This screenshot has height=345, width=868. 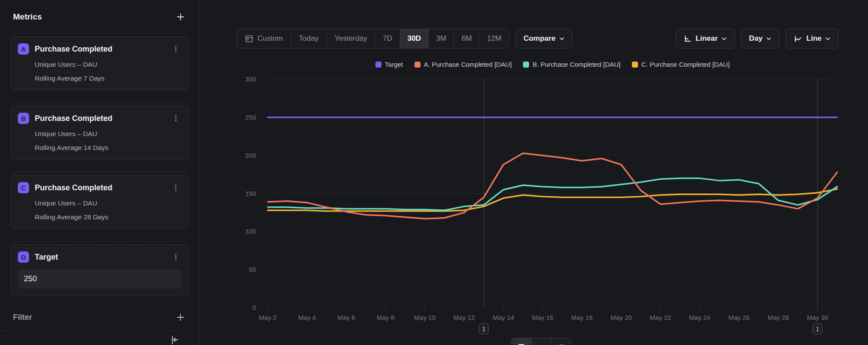 I want to click on x-axis-label: May 14, so click(x=503, y=317).